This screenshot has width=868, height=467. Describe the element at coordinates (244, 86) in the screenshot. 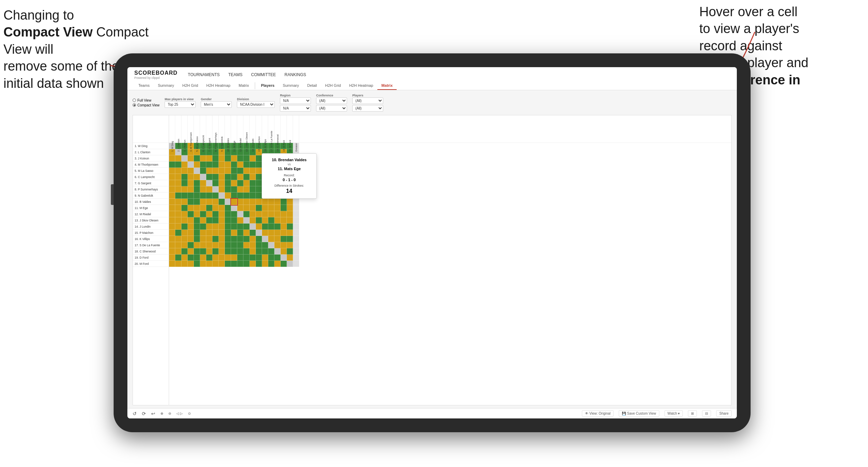

I see `tab-matrix-team: Matrix` at that location.